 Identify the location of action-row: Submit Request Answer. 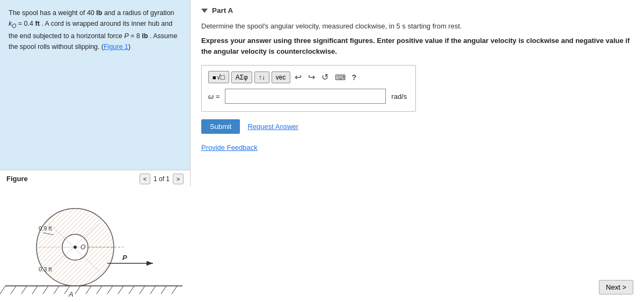
(418, 127).